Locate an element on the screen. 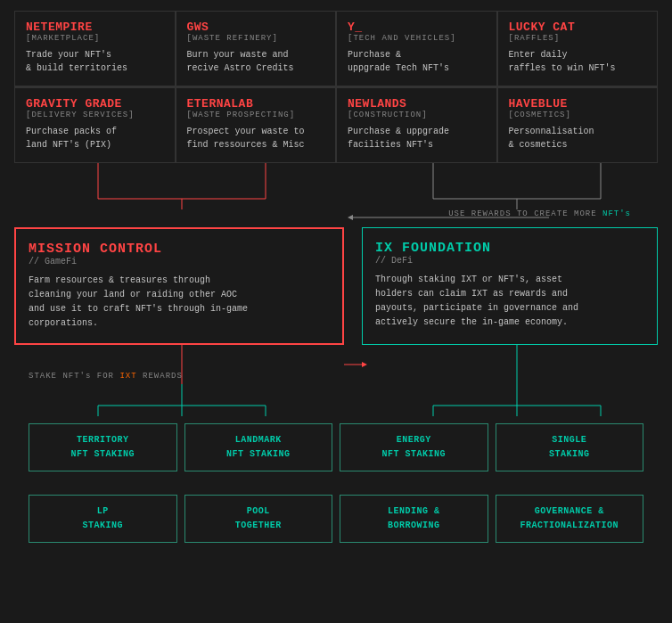 Image resolution: width=672 pixels, height=623 pixels. company-desc: Purchase packs ofland NFT's (PIX) is located at coordinates (94, 138).